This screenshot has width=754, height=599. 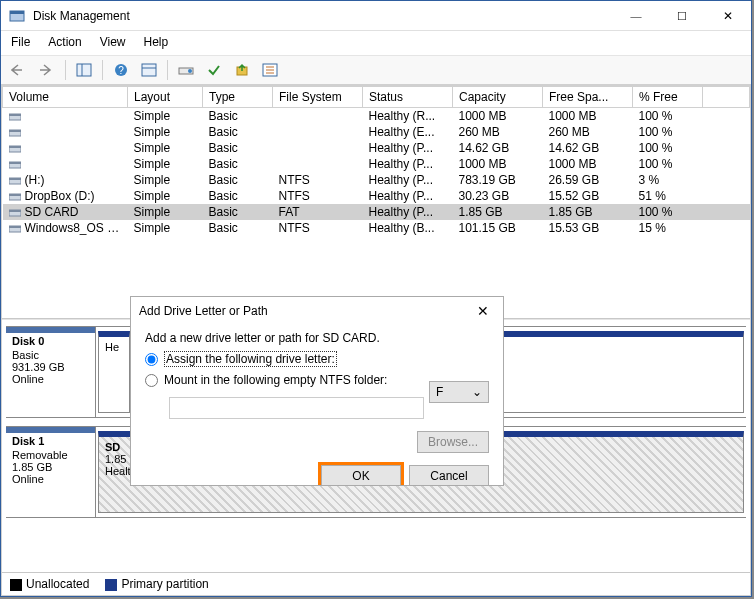 I want to click on radio-assign, so click(x=152, y=360).